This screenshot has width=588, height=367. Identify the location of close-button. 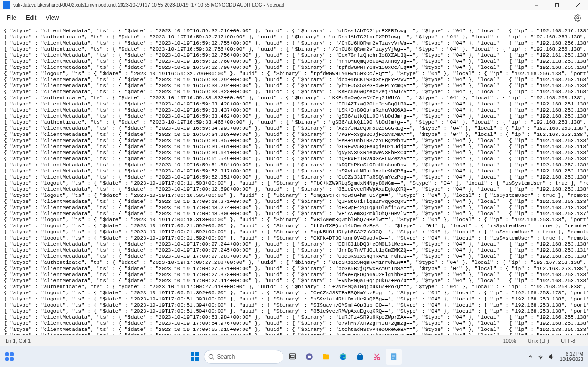
(578, 5).